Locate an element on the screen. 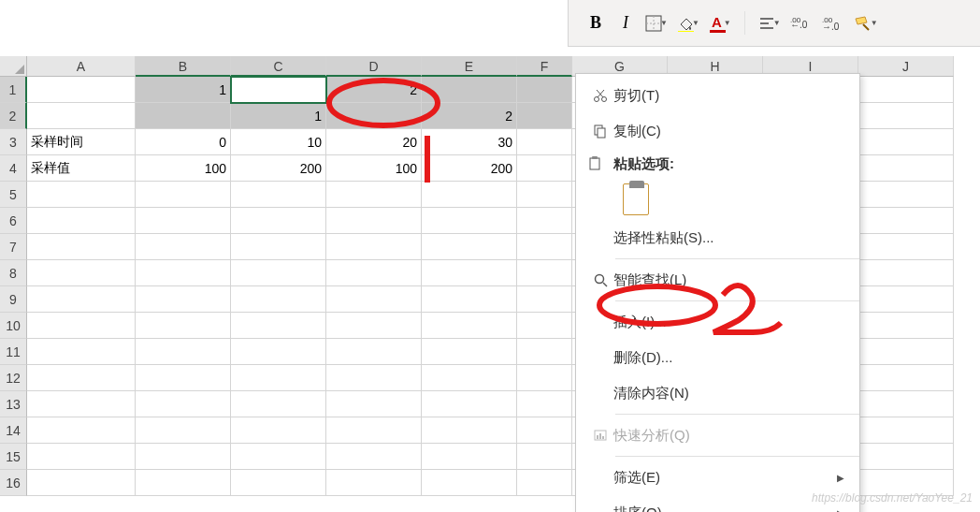 This screenshot has height=512, width=980. menu-paste-special: 选择性粘贴(S)... is located at coordinates (718, 238).